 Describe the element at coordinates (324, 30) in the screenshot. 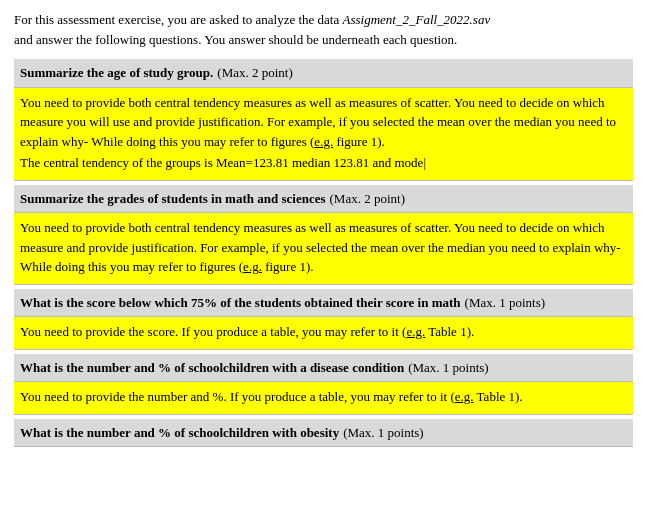

I see `intro-paragraph: For this assessment exercise, you are as…` at that location.